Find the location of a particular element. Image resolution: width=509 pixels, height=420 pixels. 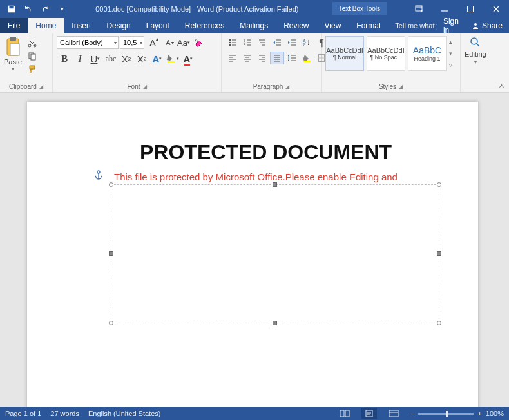

minimize-icon is located at coordinates (445, 9).